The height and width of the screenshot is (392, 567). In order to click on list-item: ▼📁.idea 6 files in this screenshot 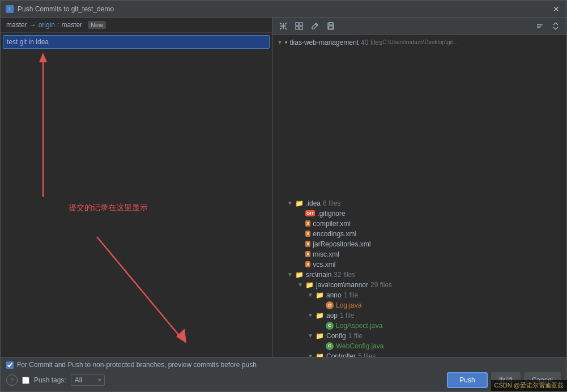, I will do `click(419, 203)`.